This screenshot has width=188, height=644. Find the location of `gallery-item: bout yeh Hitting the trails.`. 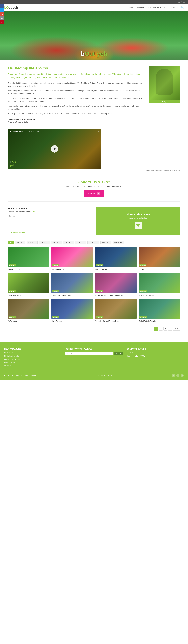

gallery-item: bout yeh Hitting the trails. is located at coordinates (116, 259).